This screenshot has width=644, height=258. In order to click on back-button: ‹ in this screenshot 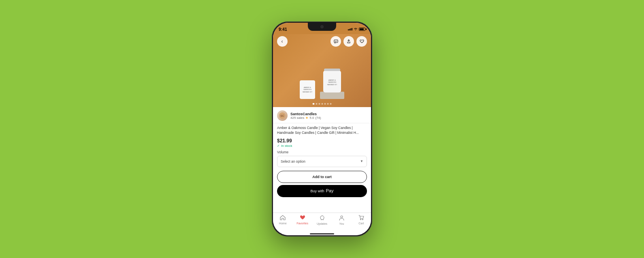, I will do `click(282, 41)`.